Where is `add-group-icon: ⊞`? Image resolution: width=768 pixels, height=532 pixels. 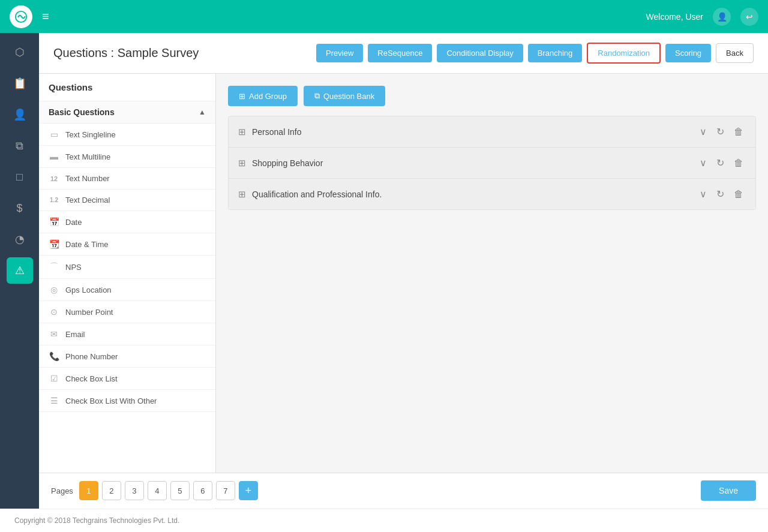 add-group-icon: ⊞ is located at coordinates (242, 96).